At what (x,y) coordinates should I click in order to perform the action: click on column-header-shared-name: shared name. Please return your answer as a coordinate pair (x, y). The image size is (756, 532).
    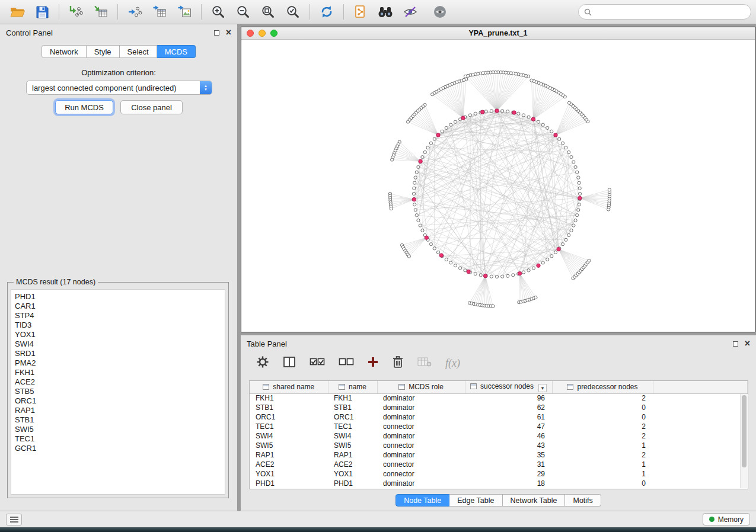
    Looking at the image, I should click on (289, 387).